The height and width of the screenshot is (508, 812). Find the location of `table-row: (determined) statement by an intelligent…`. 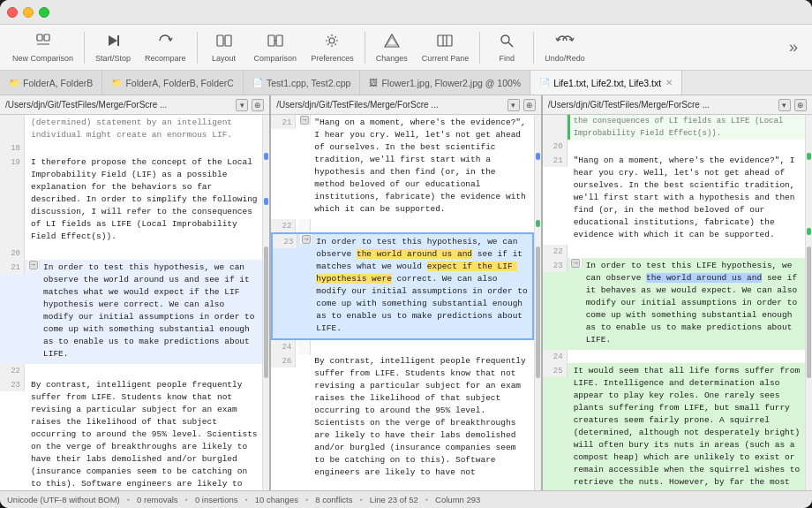

table-row: (determined) statement by an intelligent… is located at coordinates (131, 128).